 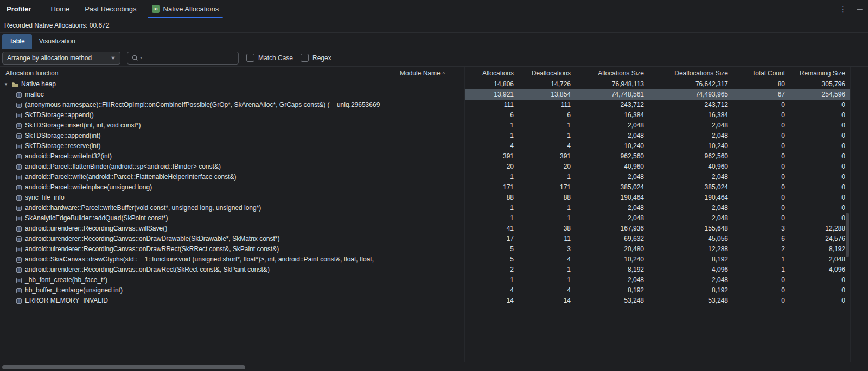 I want to click on column-header-allocationsSize: Allocations Size, so click(x=613, y=73).